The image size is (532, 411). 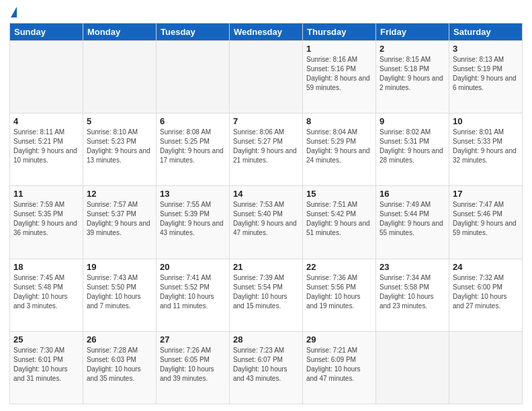 I want to click on day-info: Sunrise: 7:47 AM Sunset: 5:46 PM Dayligh…, so click(x=486, y=219).